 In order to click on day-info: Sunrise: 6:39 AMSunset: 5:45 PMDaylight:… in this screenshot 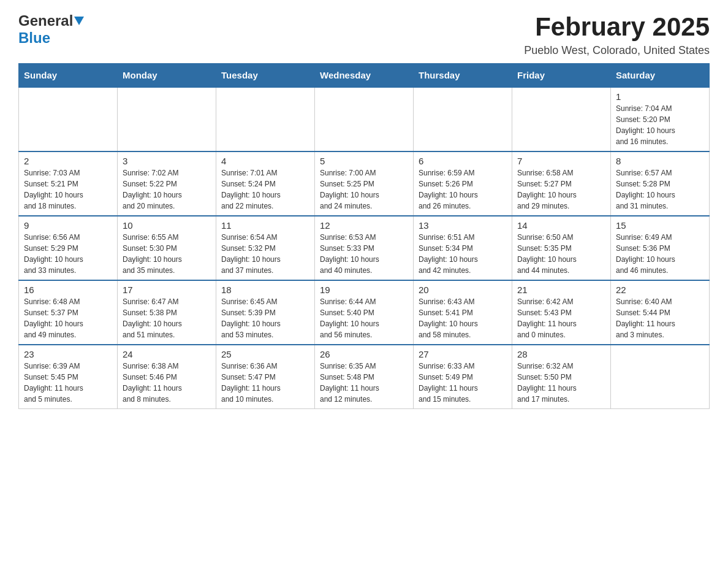, I will do `click(68, 383)`.